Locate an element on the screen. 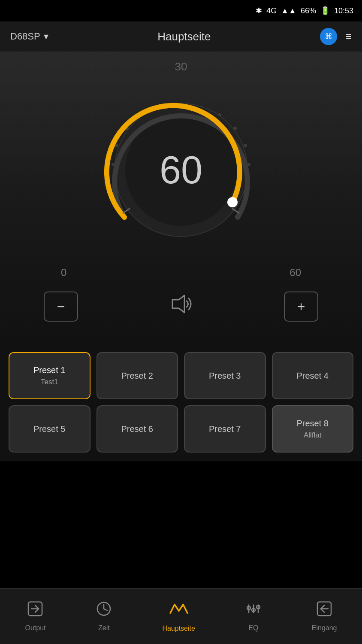 The image size is (362, 644). knob-value: 60 is located at coordinates (181, 170).